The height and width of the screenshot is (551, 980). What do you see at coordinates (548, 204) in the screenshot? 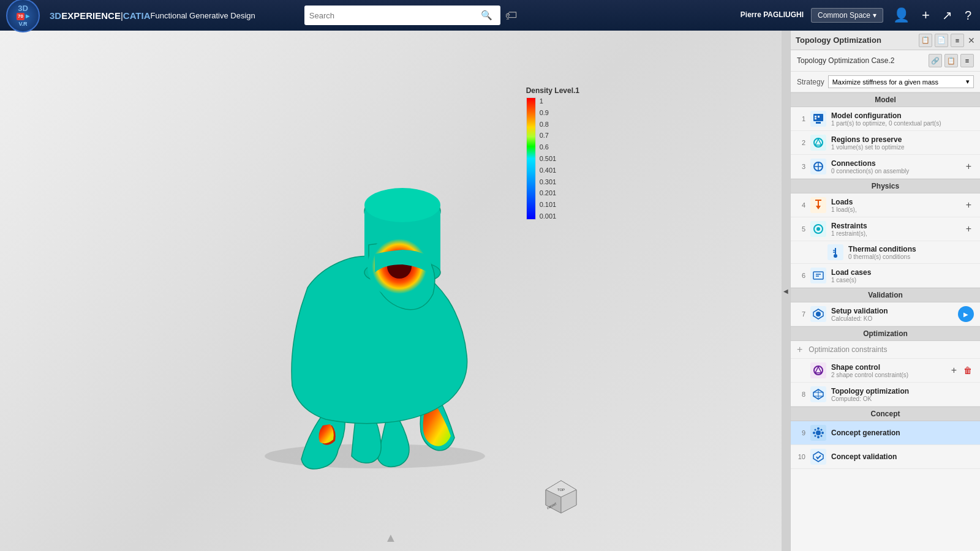
I see `legend-value-10: 0.101` at bounding box center [548, 204].